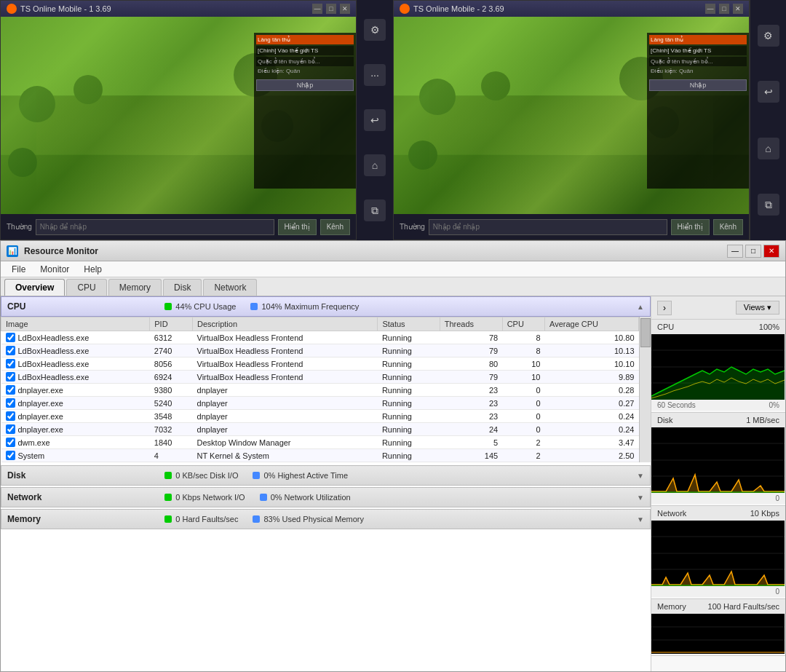 This screenshot has height=672, width=786. Describe the element at coordinates (728, 227) in the screenshot. I see `kenh-btn-2: Kênh` at that location.